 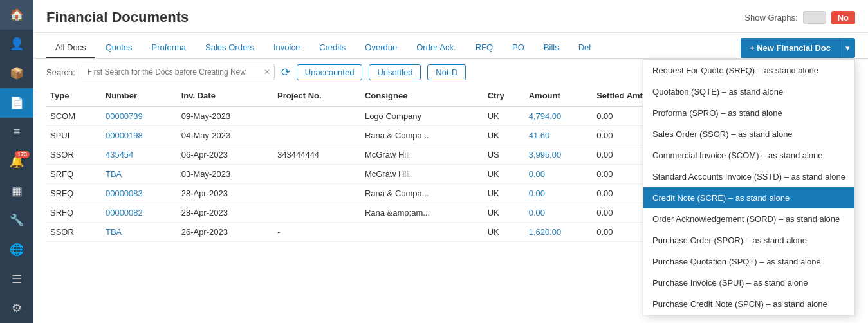 I want to click on col-type: Type, so click(x=74, y=96).